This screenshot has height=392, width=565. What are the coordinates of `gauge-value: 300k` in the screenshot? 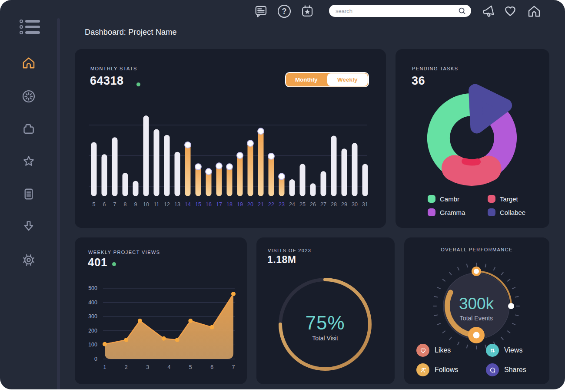 It's located at (476, 304).